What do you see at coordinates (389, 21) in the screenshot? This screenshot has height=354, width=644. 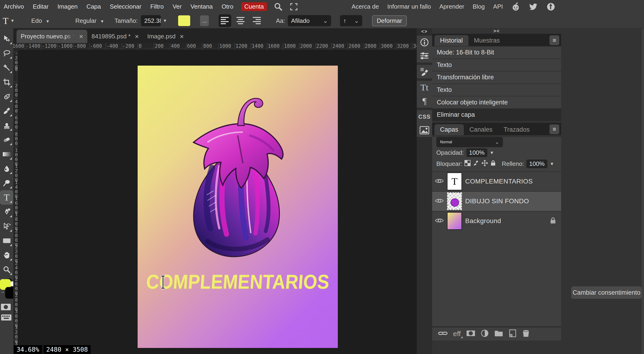 I see `warp-text-button: Deformar` at bounding box center [389, 21].